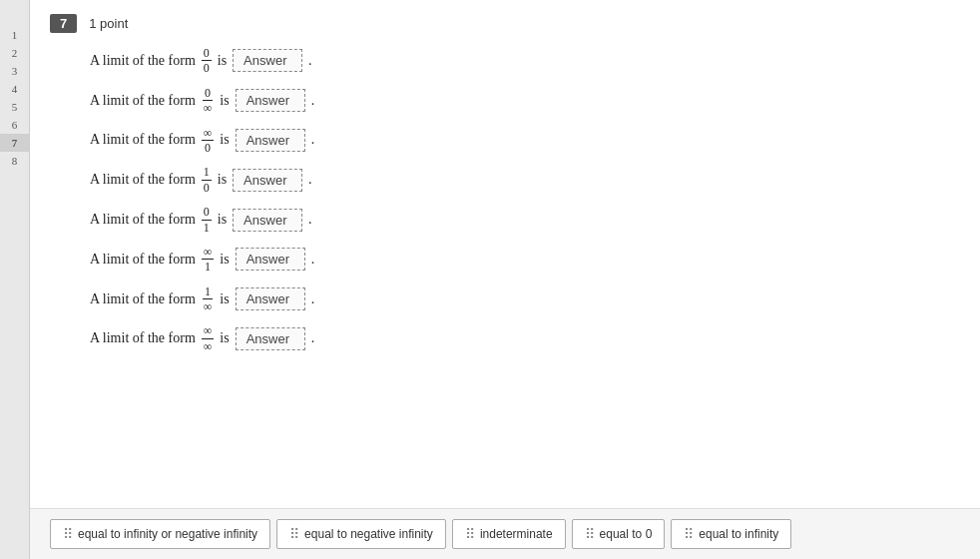 The width and height of the screenshot is (980, 559). Describe the element at coordinates (207, 61) in the screenshot. I see `fraction-0: 0 0` at that location.